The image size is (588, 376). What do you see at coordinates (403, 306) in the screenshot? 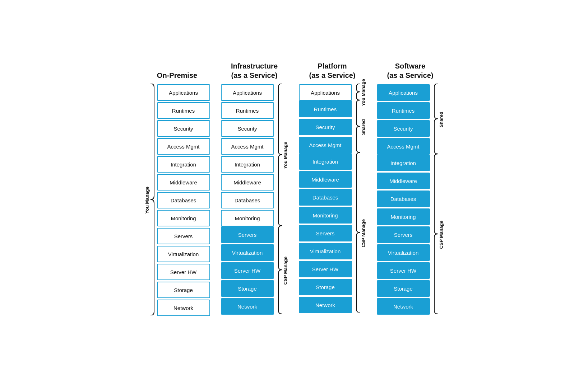
I see `cell-network-saas-1: Network` at bounding box center [403, 306].